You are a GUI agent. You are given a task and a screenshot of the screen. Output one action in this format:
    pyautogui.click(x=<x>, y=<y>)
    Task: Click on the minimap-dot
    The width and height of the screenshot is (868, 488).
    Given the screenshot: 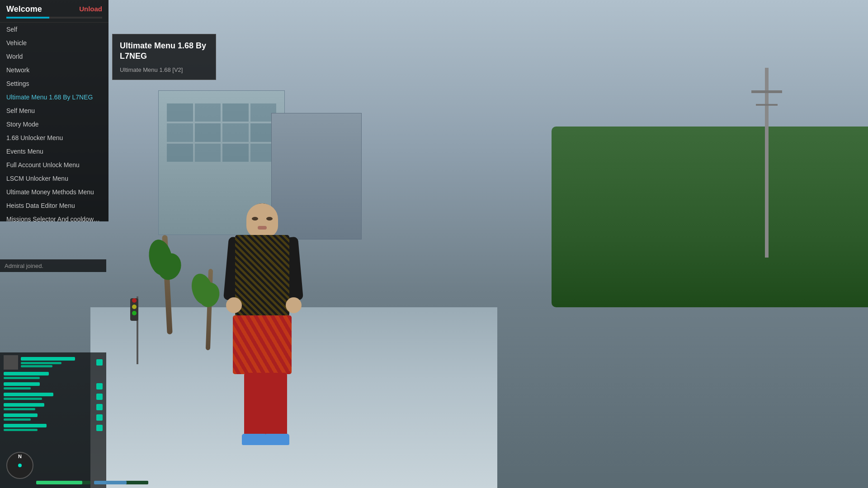 What is the action you would take?
    pyautogui.click(x=20, y=465)
    